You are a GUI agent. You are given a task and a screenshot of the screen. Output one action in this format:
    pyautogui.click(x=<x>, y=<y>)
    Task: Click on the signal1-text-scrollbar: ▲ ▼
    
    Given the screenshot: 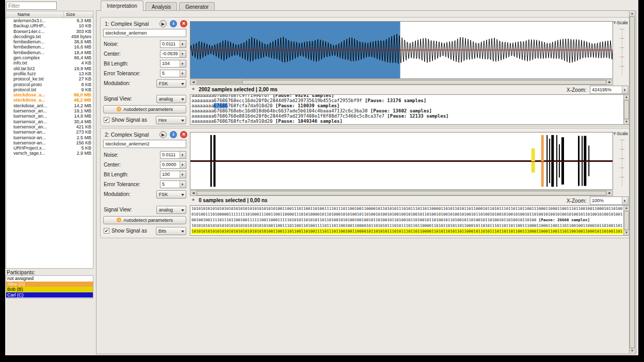 What is the action you would take?
    pyautogui.click(x=626, y=109)
    